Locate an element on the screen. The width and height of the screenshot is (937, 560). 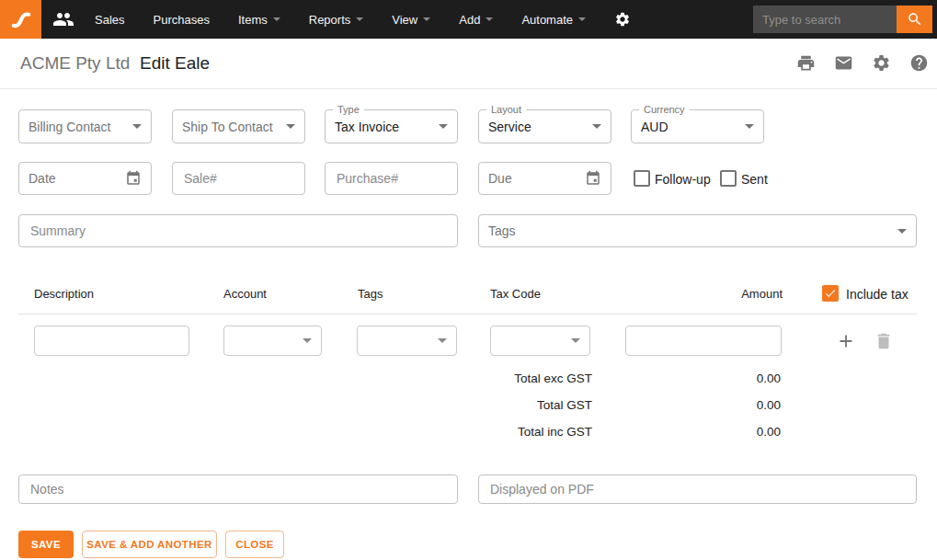
header-actions is located at coordinates (863, 63).